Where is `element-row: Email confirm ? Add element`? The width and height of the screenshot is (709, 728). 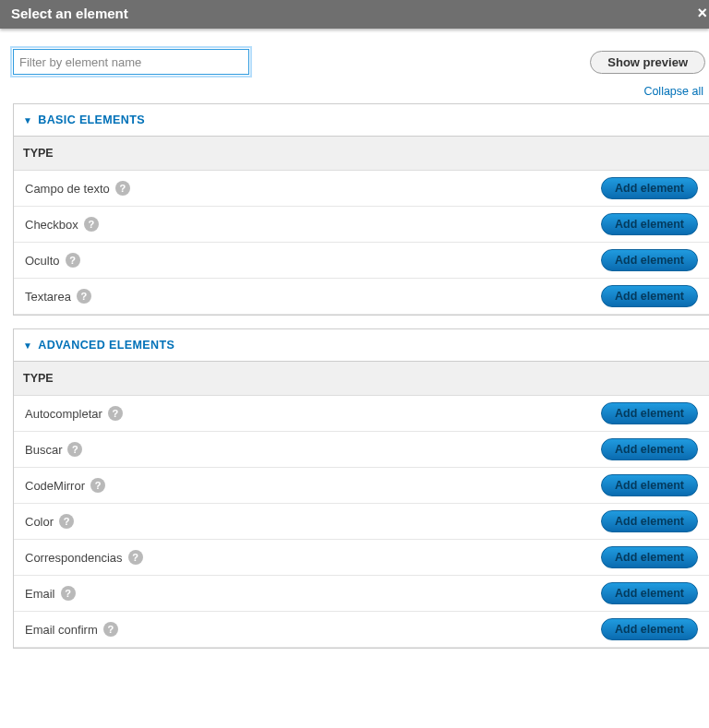 element-row: Email confirm ? Add element is located at coordinates (362, 629).